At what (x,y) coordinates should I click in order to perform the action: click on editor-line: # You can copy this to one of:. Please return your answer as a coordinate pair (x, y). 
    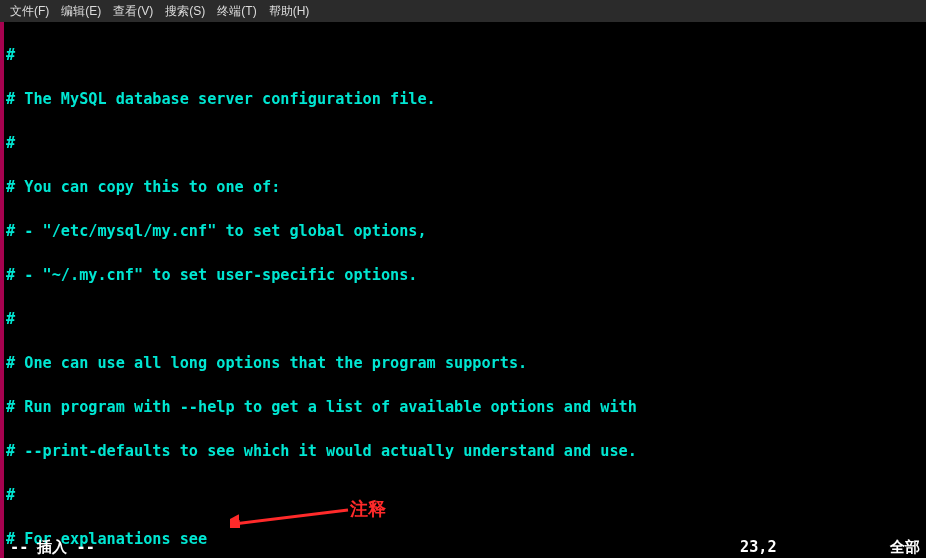
    Looking at the image, I should click on (465, 187).